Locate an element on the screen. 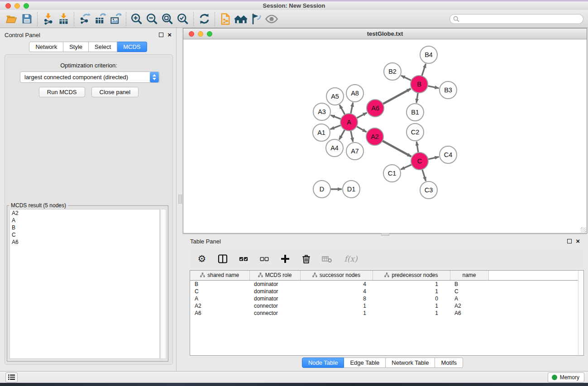 Image resolution: width=588 pixels, height=386 pixels. graph-edge-B-B3 is located at coordinates (433, 87).